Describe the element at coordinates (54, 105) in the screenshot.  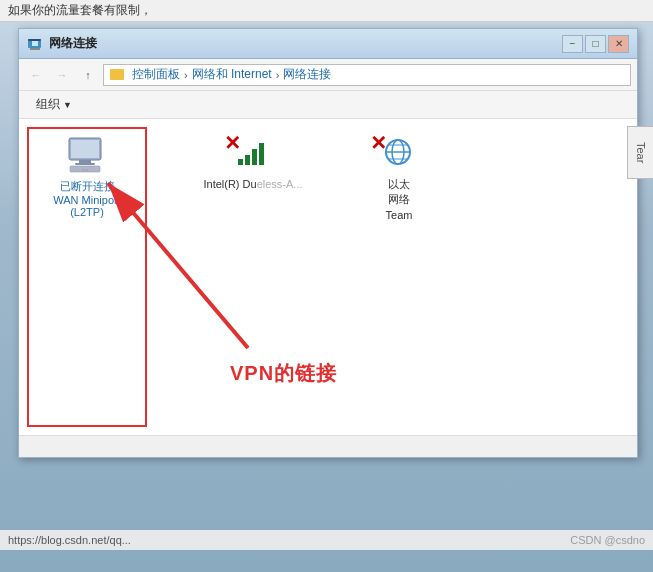
I see `organize-button: 组织 ▼` at that location.